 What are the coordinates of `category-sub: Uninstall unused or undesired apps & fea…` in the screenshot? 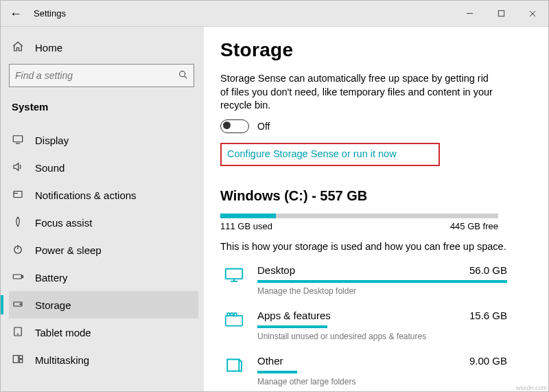 It's located at (382, 336).